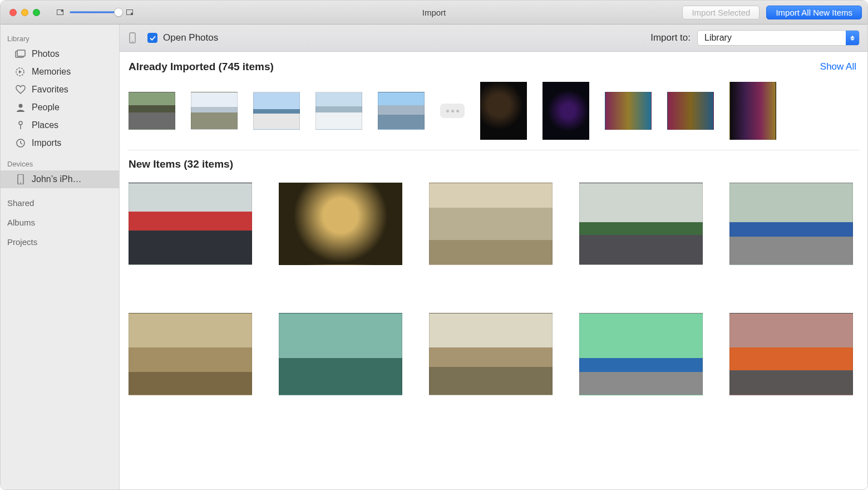 This screenshot has height=490, width=868. Describe the element at coordinates (21, 143) in the screenshot. I see `clock-icon` at that location.